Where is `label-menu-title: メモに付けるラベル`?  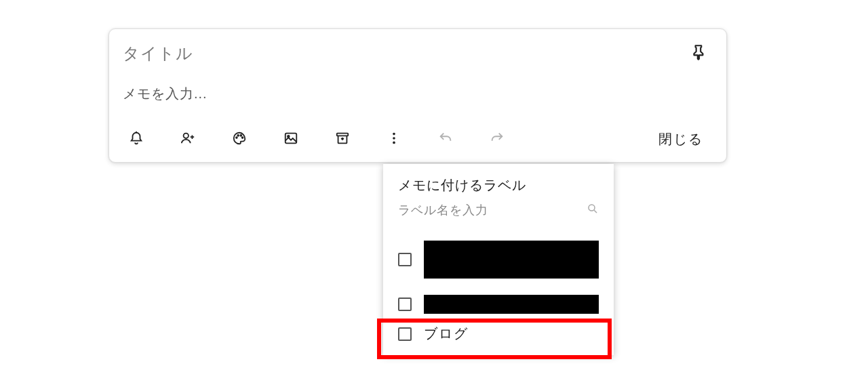 label-menu-title: メモに付けるラベル is located at coordinates (498, 187).